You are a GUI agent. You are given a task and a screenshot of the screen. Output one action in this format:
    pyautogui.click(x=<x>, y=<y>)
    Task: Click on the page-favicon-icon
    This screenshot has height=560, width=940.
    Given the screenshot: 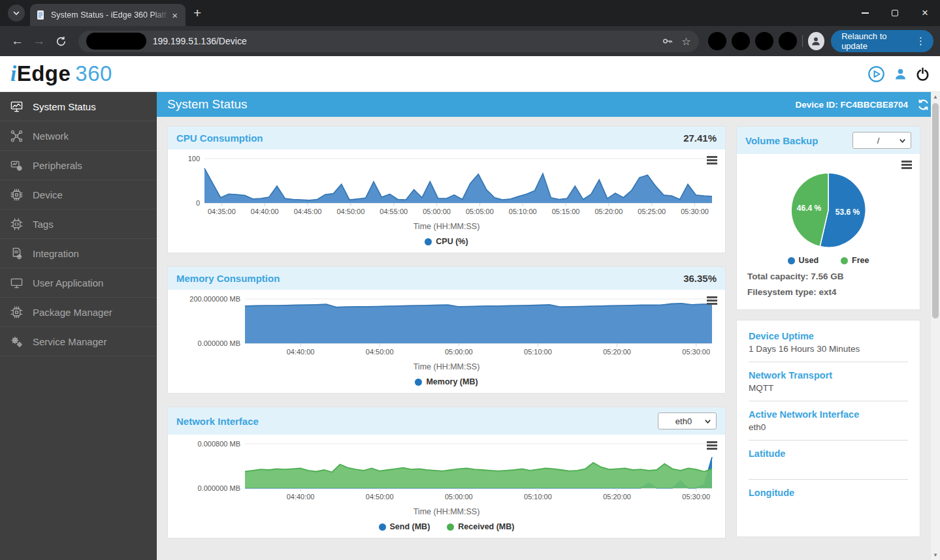 What is the action you would take?
    pyautogui.click(x=41, y=15)
    